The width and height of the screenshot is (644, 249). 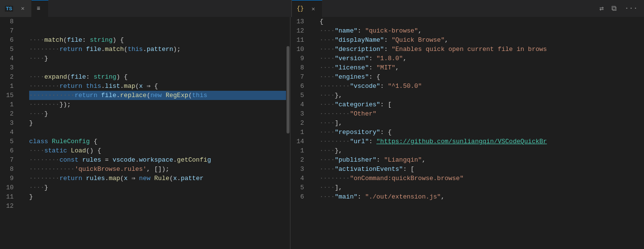 What do you see at coordinates (468, 9) in the screenshot?
I see `right-tab-group: {} ✕ ⇄ ⧉ ···` at bounding box center [468, 9].